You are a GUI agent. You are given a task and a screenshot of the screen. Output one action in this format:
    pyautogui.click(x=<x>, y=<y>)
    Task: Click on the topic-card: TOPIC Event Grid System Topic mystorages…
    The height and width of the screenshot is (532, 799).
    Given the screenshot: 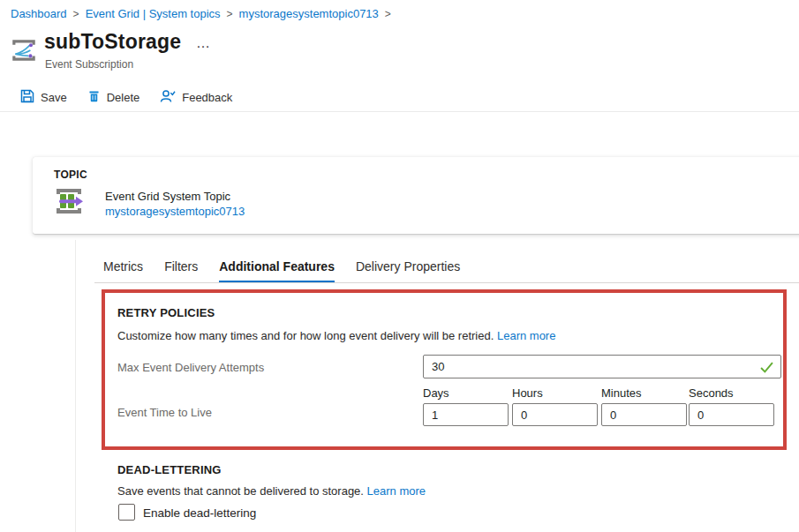 What is the action you would take?
    pyautogui.click(x=416, y=196)
    